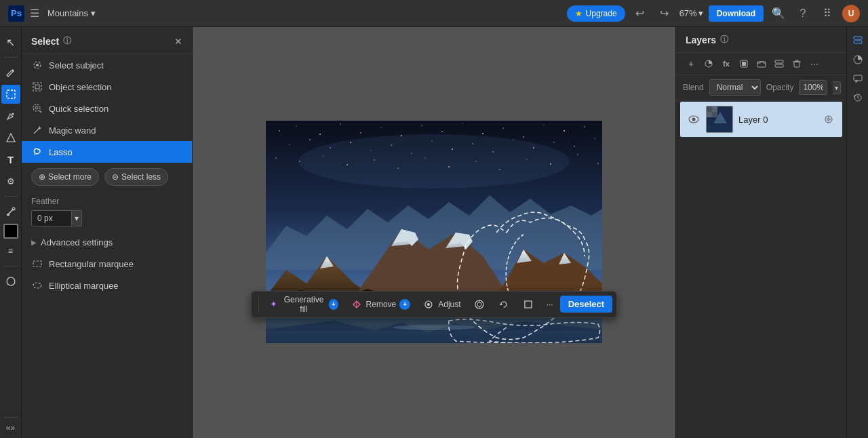 Image resolution: width=868 pixels, height=438 pixels. Describe the element at coordinates (858, 60) in the screenshot. I see `right-adjust-icon` at that location.